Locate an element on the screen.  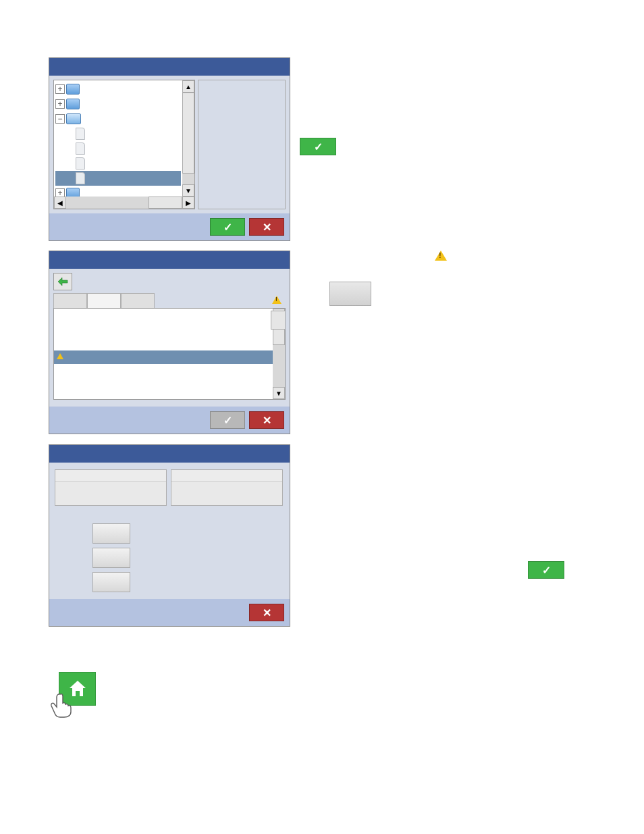
tree-row-selected is located at coordinates (118, 178).